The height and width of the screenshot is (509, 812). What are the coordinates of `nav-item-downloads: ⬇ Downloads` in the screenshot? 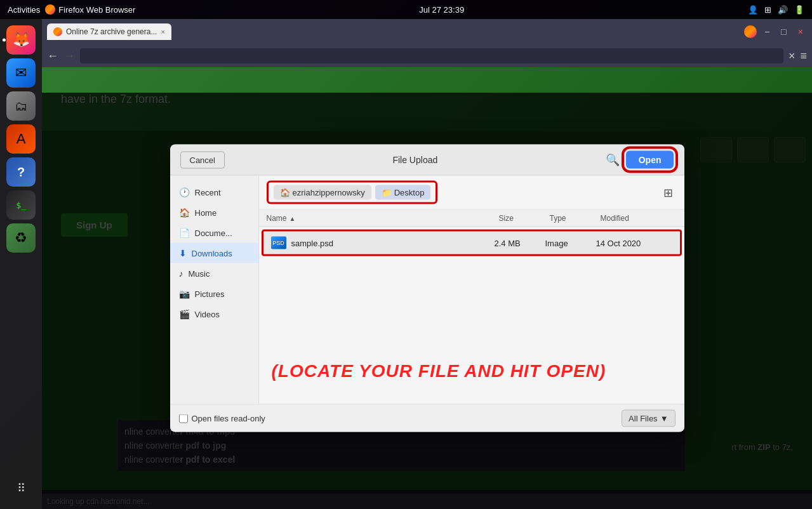 It's located at (215, 253).